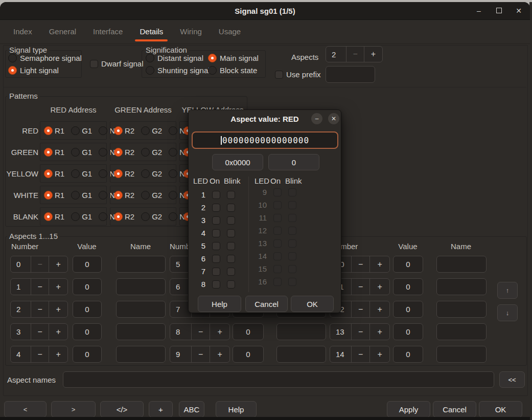 The height and width of the screenshot is (420, 532). I want to click on titlebar: Signal sg01 (1/5) – ✕, so click(265, 11).